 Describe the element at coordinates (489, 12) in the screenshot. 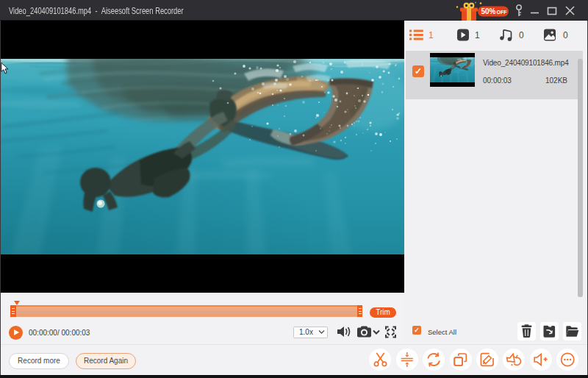

I see `svg-text: 50%` at that location.